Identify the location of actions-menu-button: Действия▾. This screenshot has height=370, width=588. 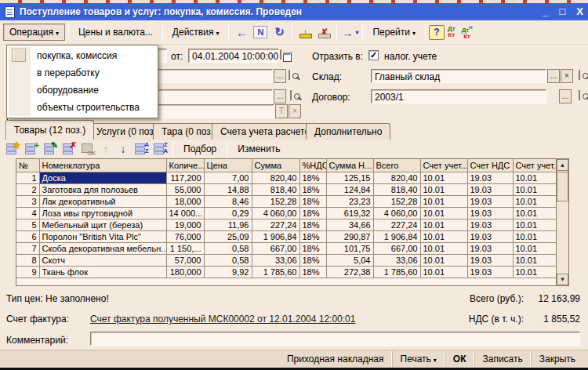
(196, 32).